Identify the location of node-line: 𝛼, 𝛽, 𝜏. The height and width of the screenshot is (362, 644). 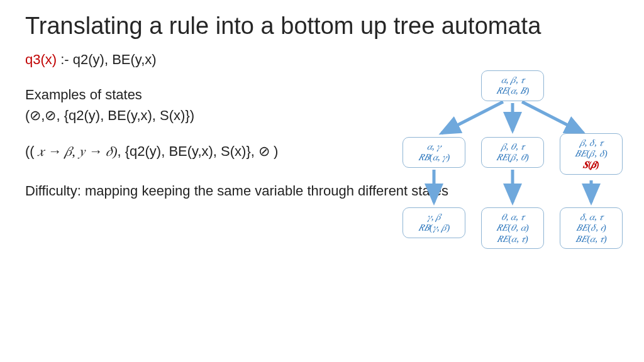
(513, 80).